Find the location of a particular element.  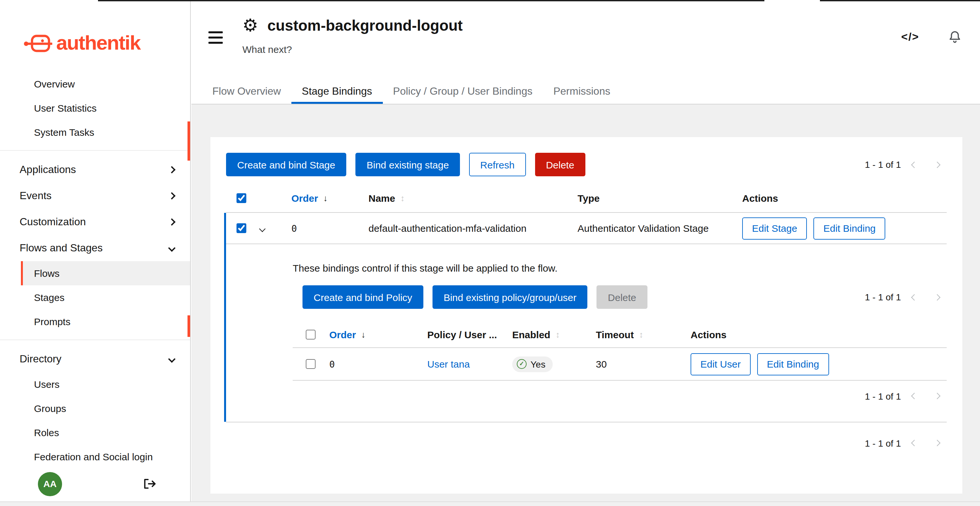

bindings-description: These bindings control if this stage wil… is located at coordinates (619, 268).